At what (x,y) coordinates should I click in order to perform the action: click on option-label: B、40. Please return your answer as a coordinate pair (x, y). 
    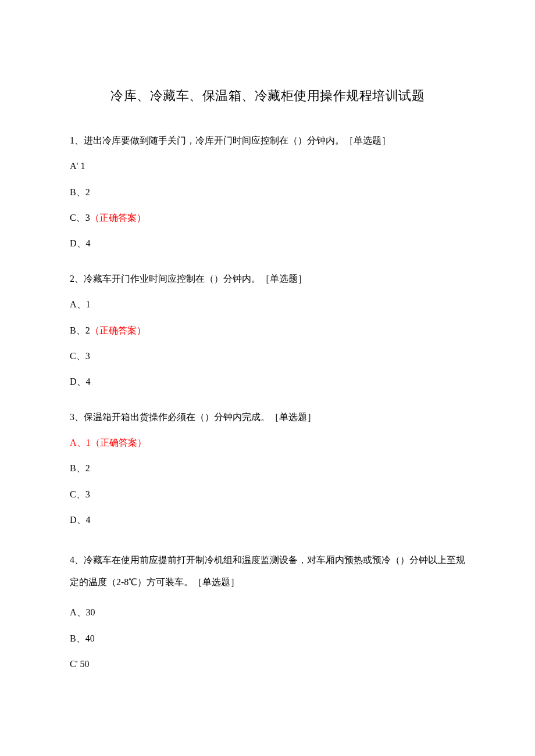
    Looking at the image, I should click on (83, 638).